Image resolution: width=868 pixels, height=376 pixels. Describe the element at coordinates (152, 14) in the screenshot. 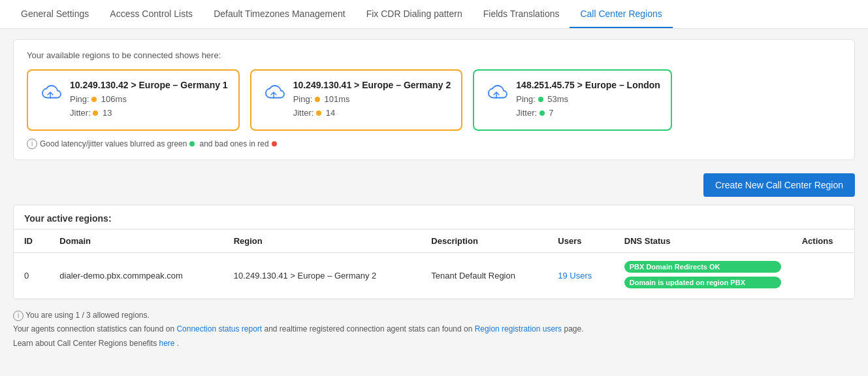

I see `tab-access-control-lists: Access Control Lists` at that location.